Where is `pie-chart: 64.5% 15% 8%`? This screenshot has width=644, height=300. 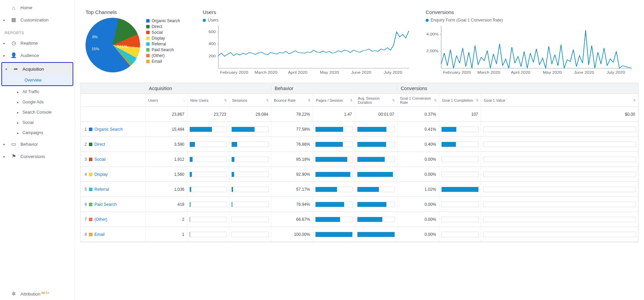 pie-chart: 64.5% 15% 8% is located at coordinates (113, 45).